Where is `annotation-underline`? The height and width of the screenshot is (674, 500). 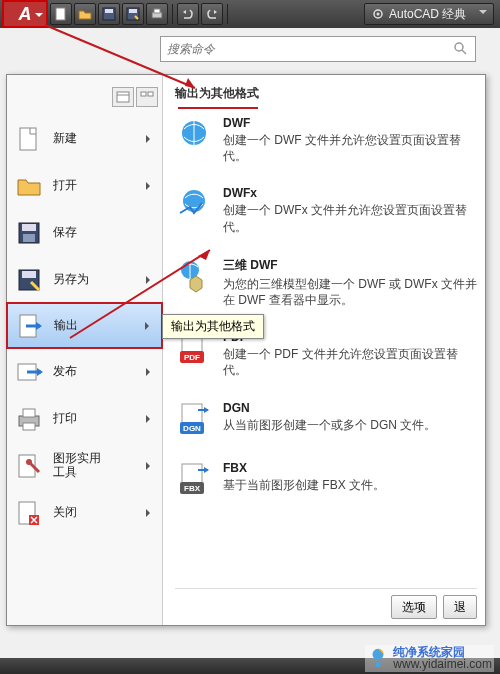 annotation-underline is located at coordinates (218, 108).